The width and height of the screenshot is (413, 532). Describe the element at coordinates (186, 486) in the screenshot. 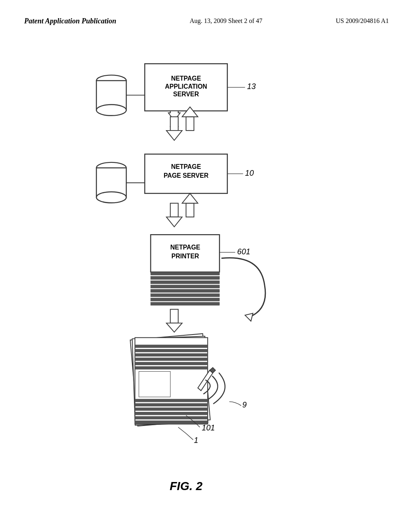

I see `svg-text: FIG. 2` at that location.